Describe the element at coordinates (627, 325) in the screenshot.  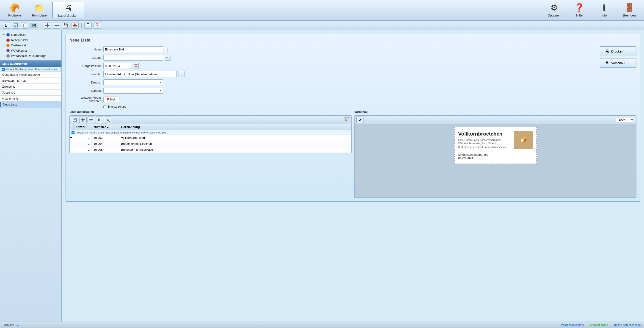
I see `support-link: Support Screenconnect` at that location.